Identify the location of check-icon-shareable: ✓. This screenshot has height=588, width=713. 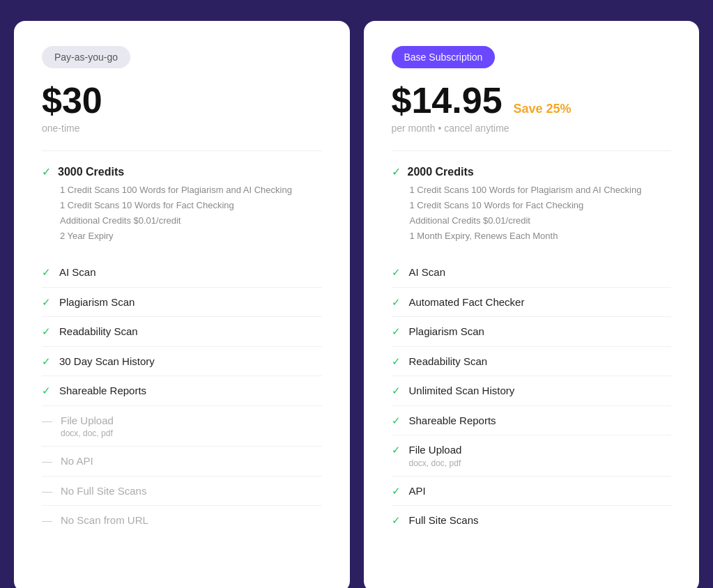
(46, 391).